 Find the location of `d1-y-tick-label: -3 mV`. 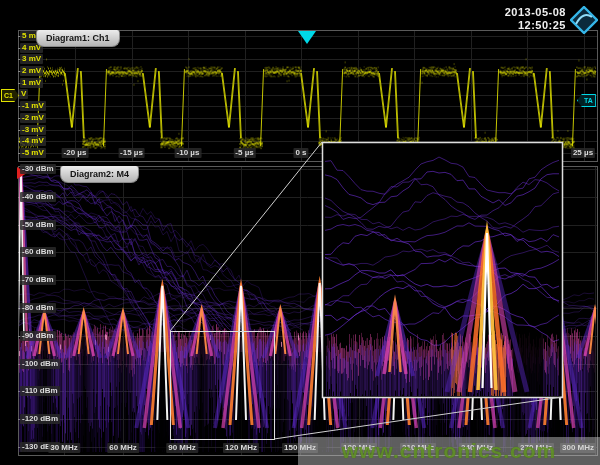

d1-y-tick-label: -3 mV is located at coordinates (33, 130).